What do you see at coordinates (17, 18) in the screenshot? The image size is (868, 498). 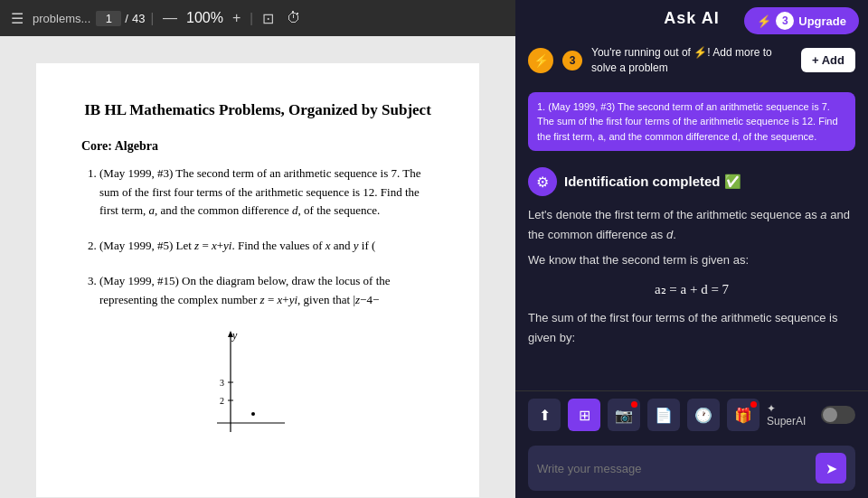 I see `menu-icon: ☰` at bounding box center [17, 18].